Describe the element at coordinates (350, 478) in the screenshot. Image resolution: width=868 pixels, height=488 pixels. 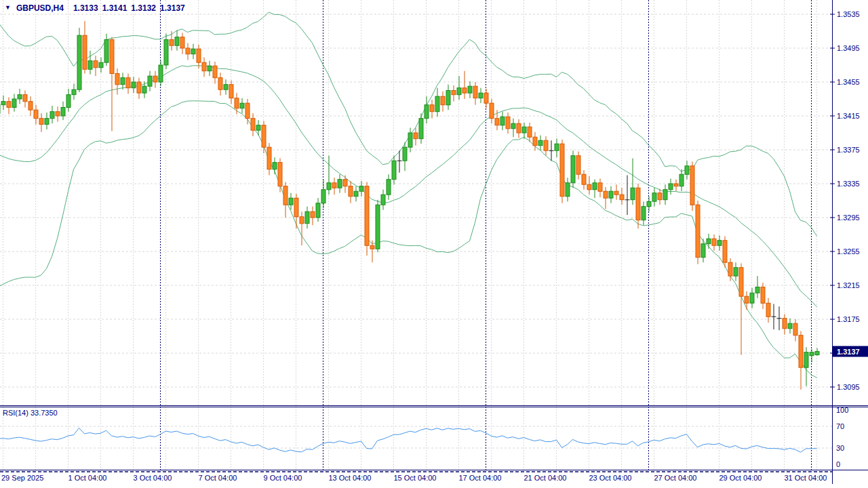
I see `date-label: 13 Oct 04:00` at that location.